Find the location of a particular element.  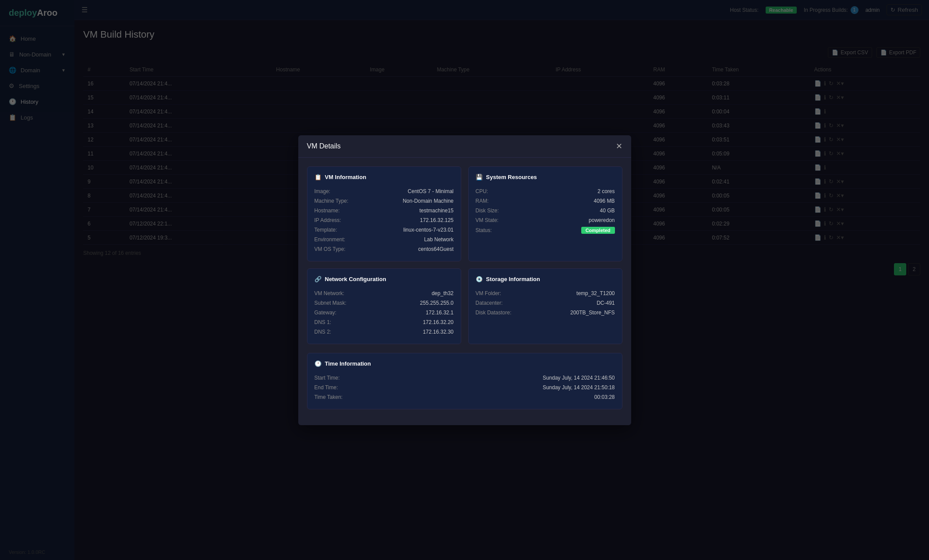

card-value: CentOS 7 - Minimal is located at coordinates (431, 191).